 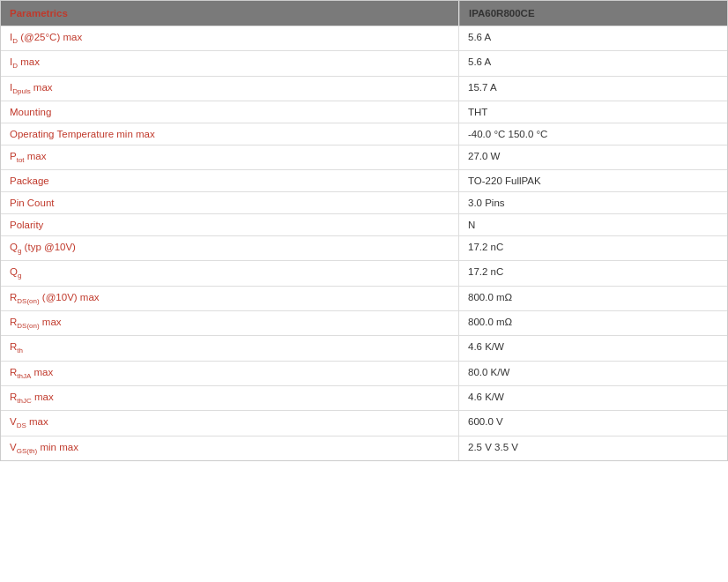 What do you see at coordinates (364, 448) in the screenshot?
I see `table-row: VGS(th) min max2.5 V 3.5 V` at bounding box center [364, 448].